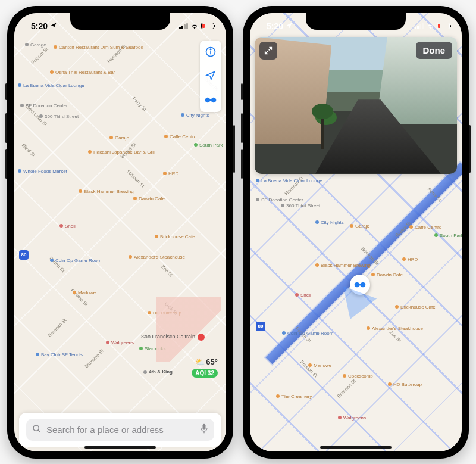 Image resolution: width=476 pixels, height=464 pixels. I want to click on look-around-panel: Done, so click(356, 105).